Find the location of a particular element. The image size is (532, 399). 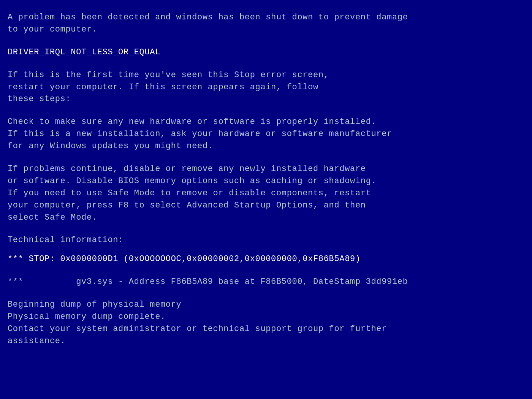

dump-line1: Beginning dump of physical memory is located at coordinates (266, 305).